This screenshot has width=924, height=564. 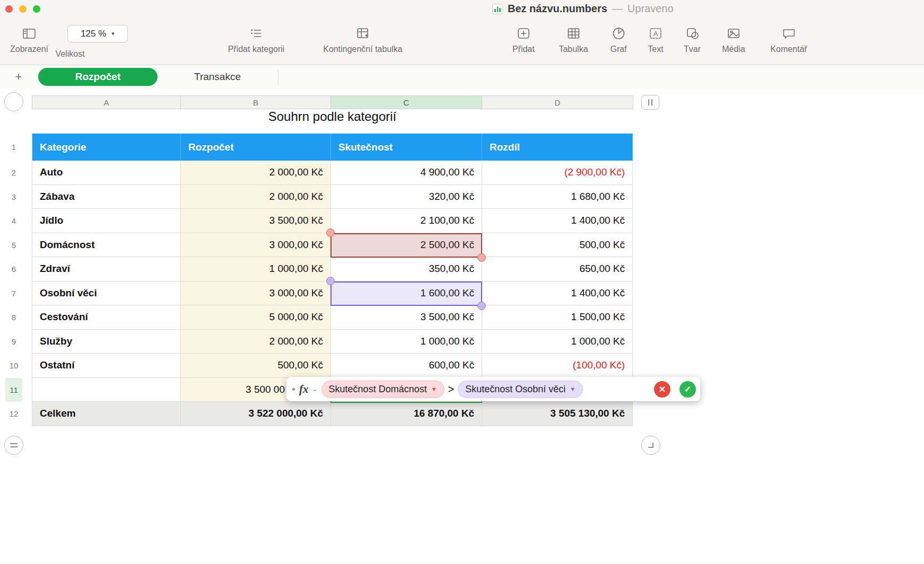 What do you see at coordinates (557, 294) in the screenshot?
I see `cell-d7: 1 400,00 Kč` at bounding box center [557, 294].